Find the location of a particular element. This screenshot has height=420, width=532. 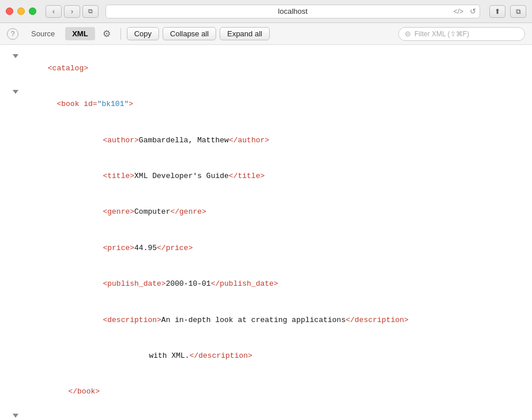

catalog-toggle is located at coordinates (10, 54).